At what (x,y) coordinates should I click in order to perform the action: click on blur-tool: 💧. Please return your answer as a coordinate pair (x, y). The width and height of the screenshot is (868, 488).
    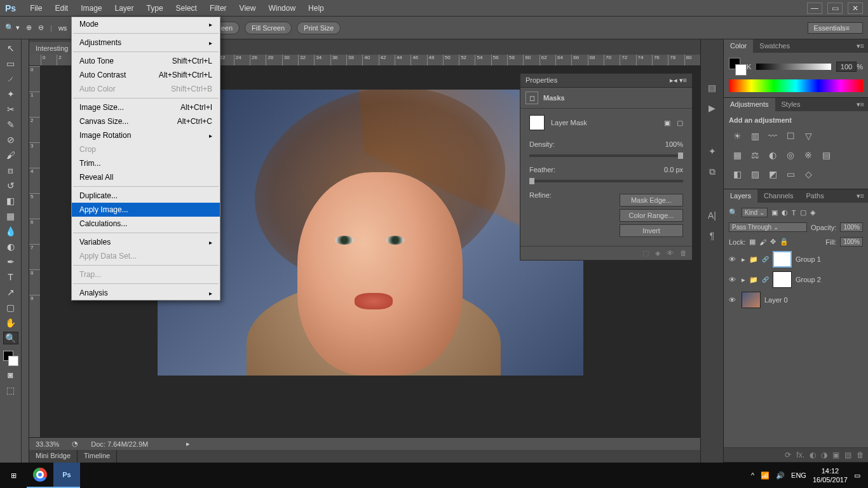
    Looking at the image, I should click on (11, 231).